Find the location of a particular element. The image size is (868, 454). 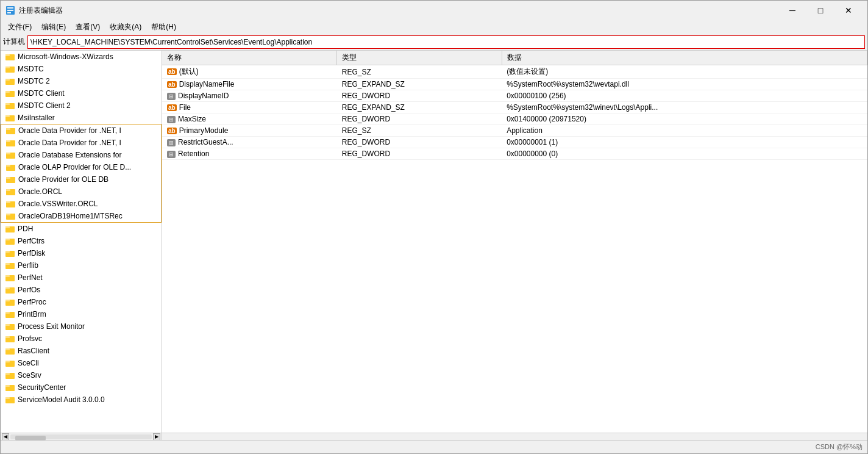

column-header-type: 类型 is located at coordinates (419, 58).